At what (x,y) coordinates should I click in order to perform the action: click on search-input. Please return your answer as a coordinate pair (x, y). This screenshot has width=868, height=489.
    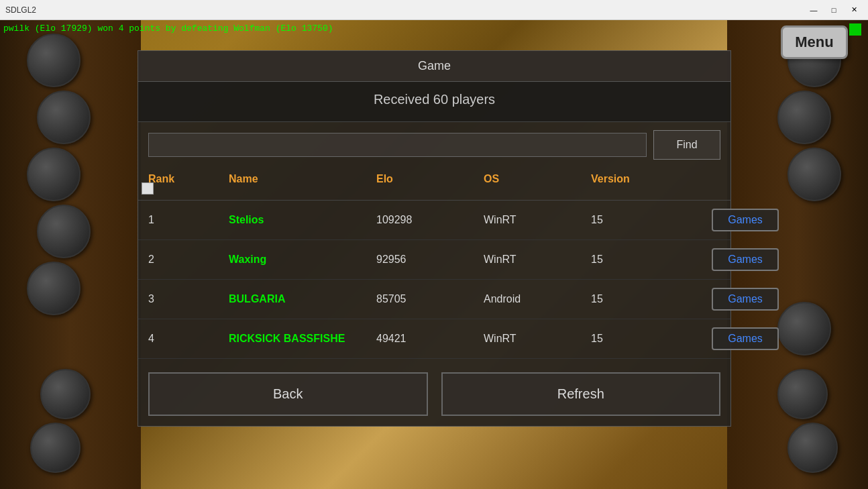
    Looking at the image, I should click on (397, 145).